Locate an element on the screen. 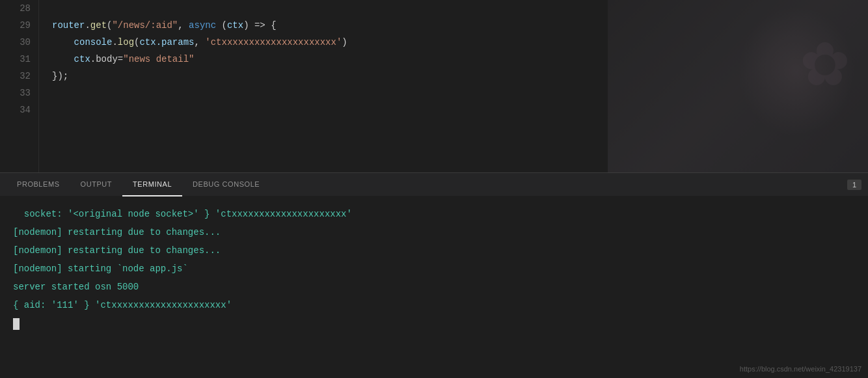 The height and width of the screenshot is (378, 868). code-line: router.get("/news/:aid", async (ctx) => … is located at coordinates (460, 25).